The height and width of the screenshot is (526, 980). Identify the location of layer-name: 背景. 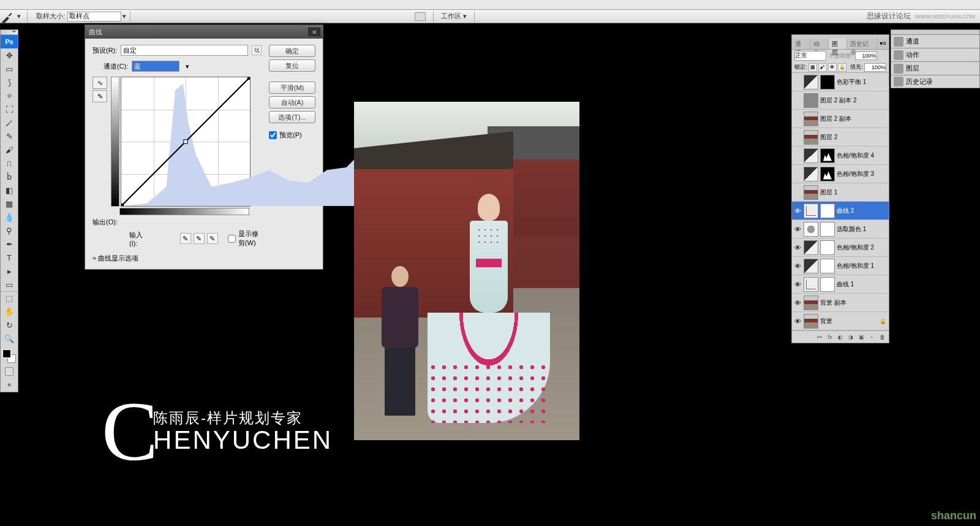
(849, 321).